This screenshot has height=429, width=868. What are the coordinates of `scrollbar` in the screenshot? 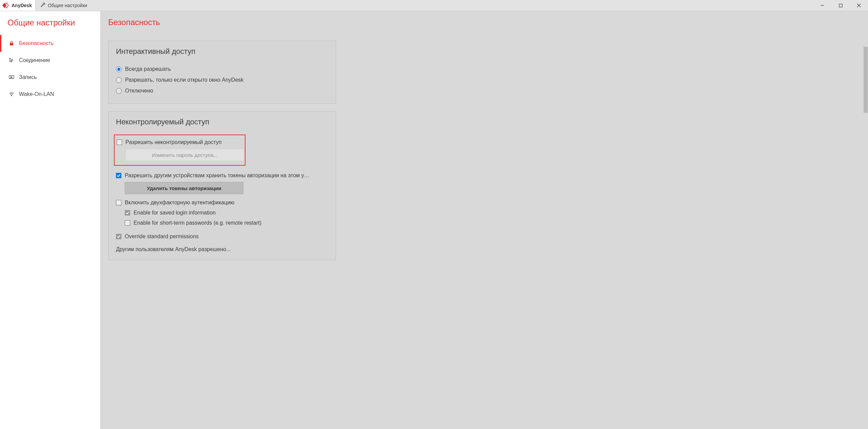 It's located at (866, 231).